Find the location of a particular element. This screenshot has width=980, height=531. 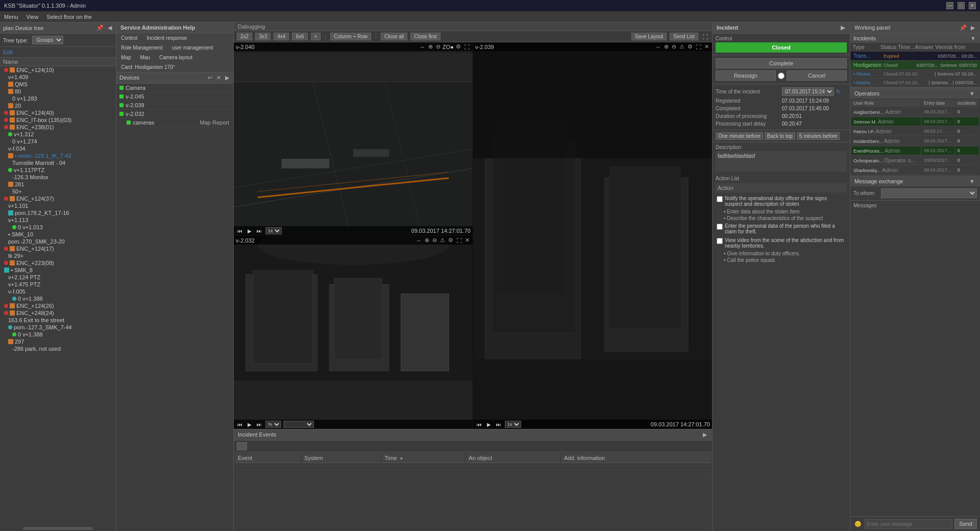

camera-row: v-2.039 is located at coordinates (175, 105).